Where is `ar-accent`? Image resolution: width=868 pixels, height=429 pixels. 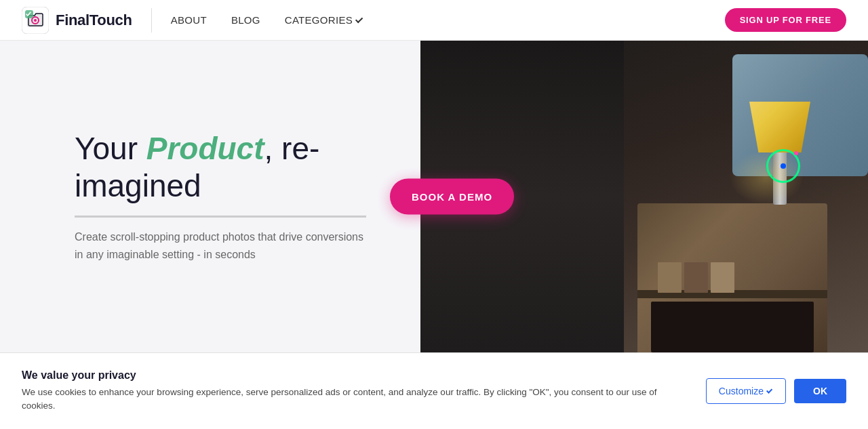 ar-accent is located at coordinates (796, 153).